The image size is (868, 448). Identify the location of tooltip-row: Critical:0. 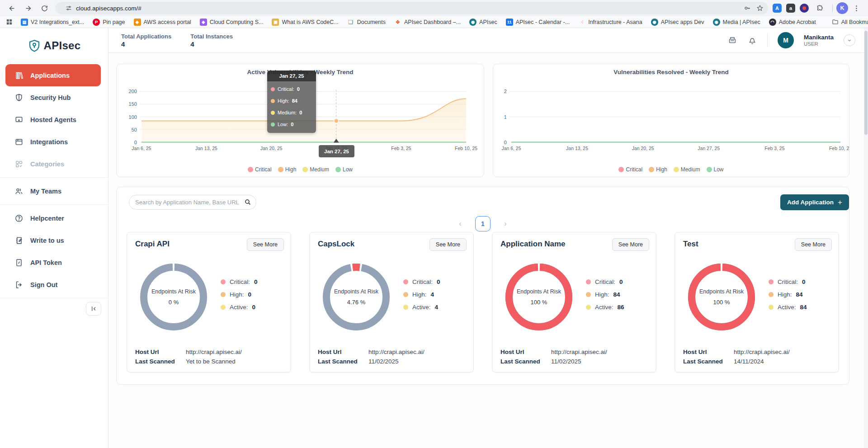
(292, 89).